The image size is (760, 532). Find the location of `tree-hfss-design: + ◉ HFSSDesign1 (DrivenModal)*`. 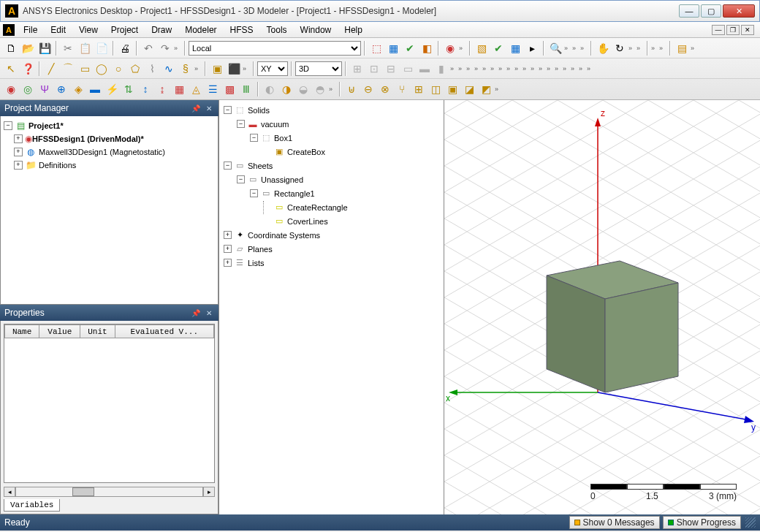

tree-hfss-design: + ◉ HFSSDesign1 (DrivenModal)* is located at coordinates (110, 139).